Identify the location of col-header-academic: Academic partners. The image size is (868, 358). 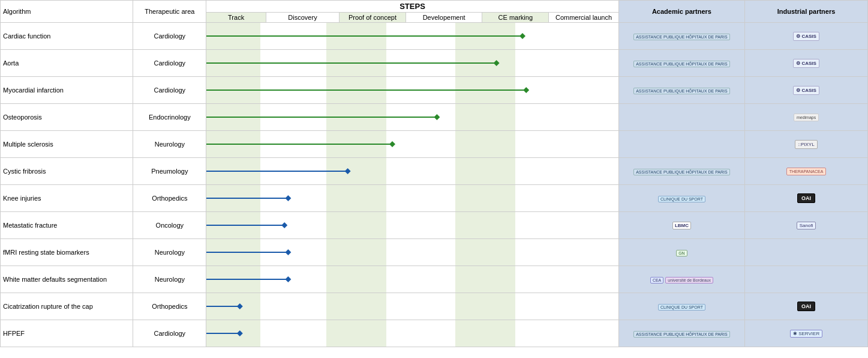
(681, 12).